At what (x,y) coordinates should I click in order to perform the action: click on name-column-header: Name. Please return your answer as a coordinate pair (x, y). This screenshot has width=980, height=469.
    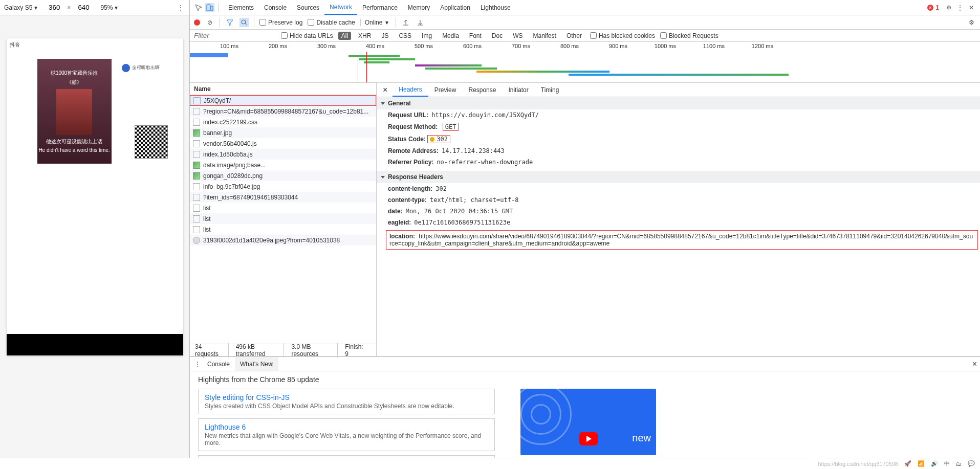
    Looking at the image, I should click on (283, 89).